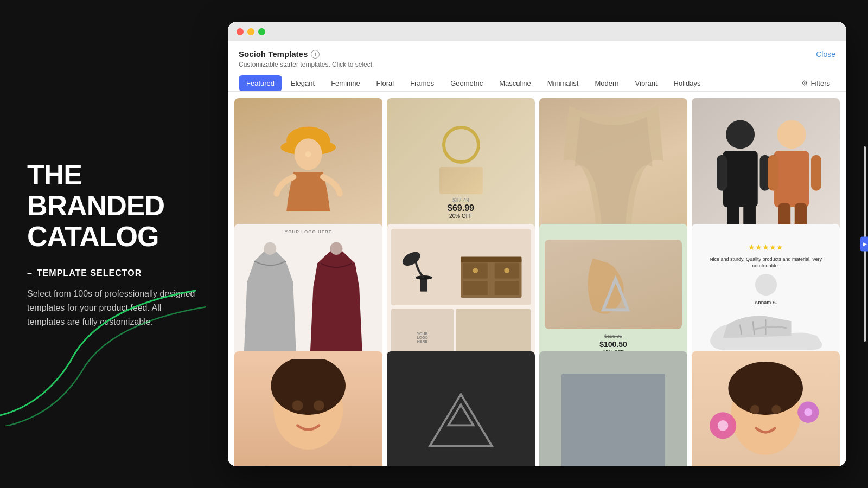 The height and width of the screenshot is (488, 868). What do you see at coordinates (766, 247) in the screenshot?
I see `stars: ★★★★★` at bounding box center [766, 247].